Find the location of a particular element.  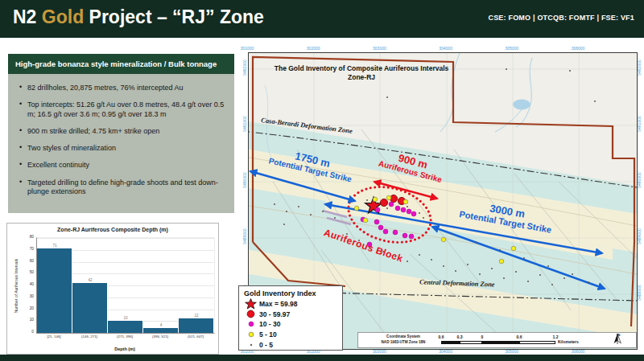

x-tick-label: (521, 647] is located at coordinates (196, 336).